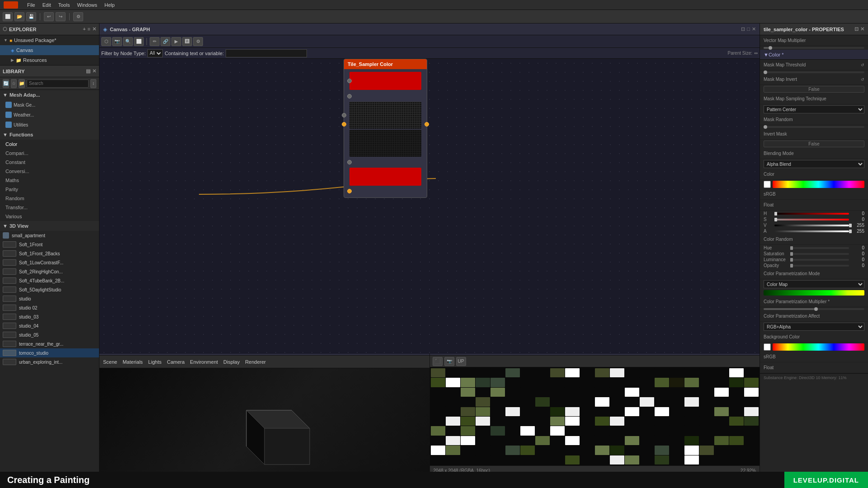 Image resolution: width=868 pixels, height=488 pixels. Describe the element at coordinates (50, 344) in the screenshot. I see `lib-item-terrace: terrace_near_the_gr...` at that location.